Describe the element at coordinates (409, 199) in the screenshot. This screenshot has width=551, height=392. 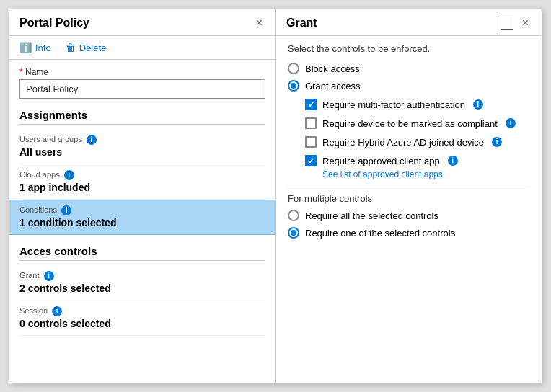
I see `multiple-controls-label: For multiple controls` at that location.